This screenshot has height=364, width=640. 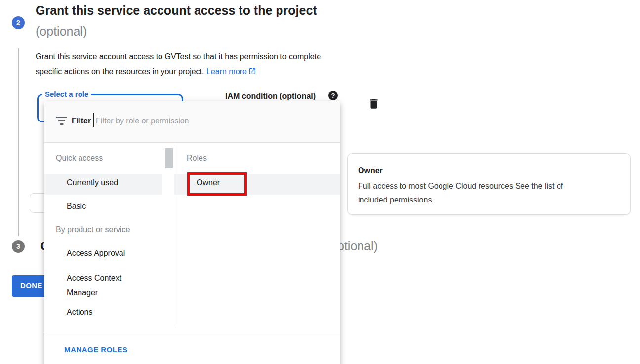 I want to click on role-description-card: Owner Full access to most Google Cloud r…, so click(x=489, y=184).